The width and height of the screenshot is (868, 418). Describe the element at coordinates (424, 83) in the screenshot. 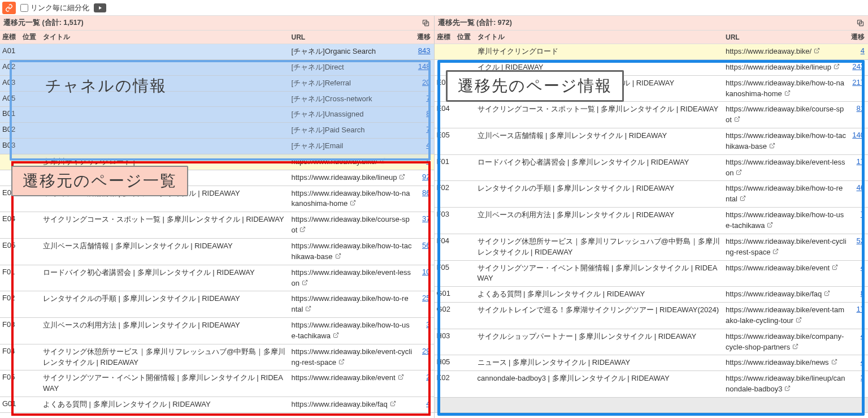

I see `cell-count: 20` at that location.